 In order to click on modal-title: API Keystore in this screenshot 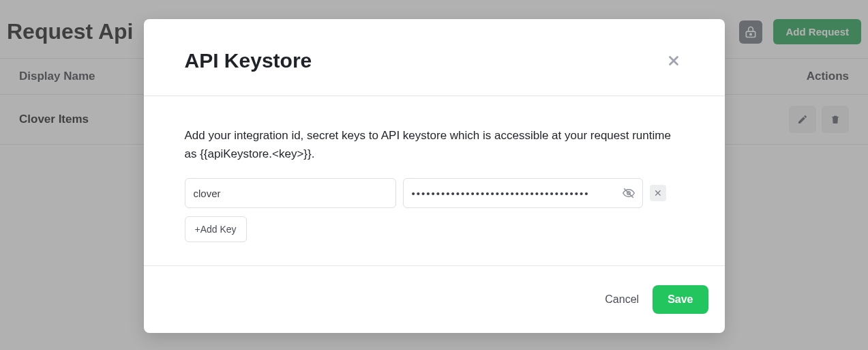, I will do `click(248, 61)`.